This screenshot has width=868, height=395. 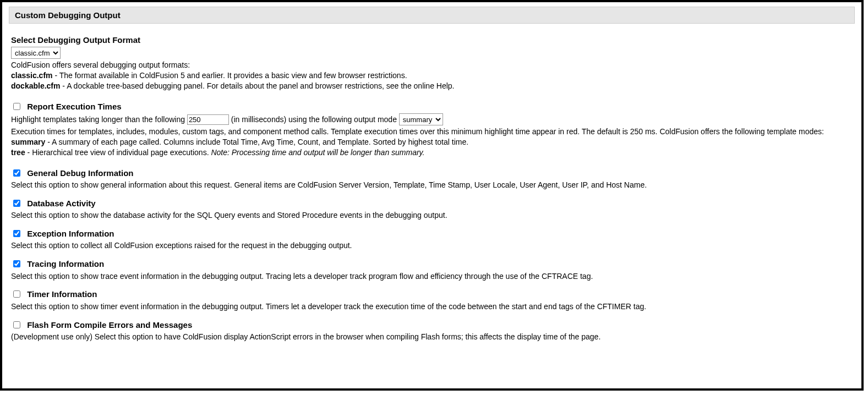 I want to click on general-block: General Debug Information Select this op…, so click(x=432, y=179).